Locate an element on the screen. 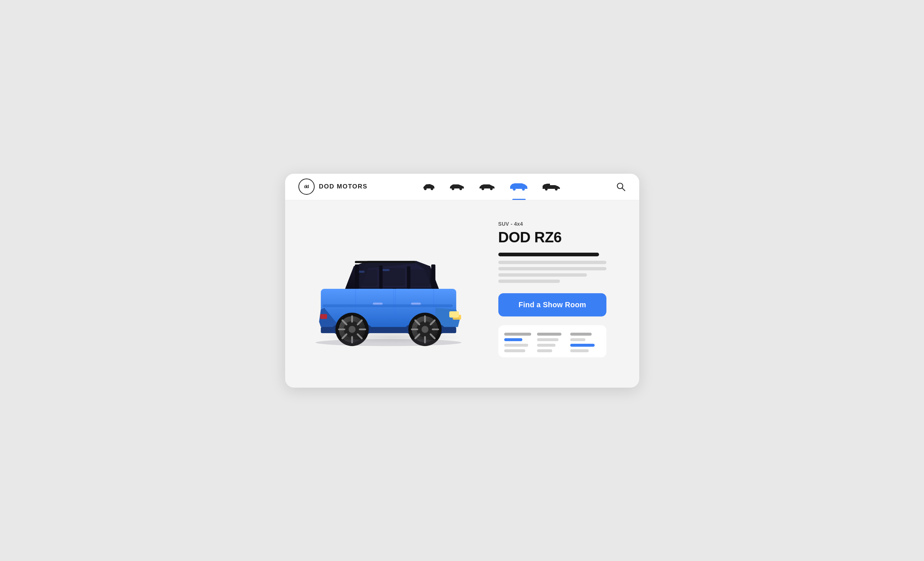 This screenshot has height=561, width=924. car-illustration is located at coordinates (390, 294).